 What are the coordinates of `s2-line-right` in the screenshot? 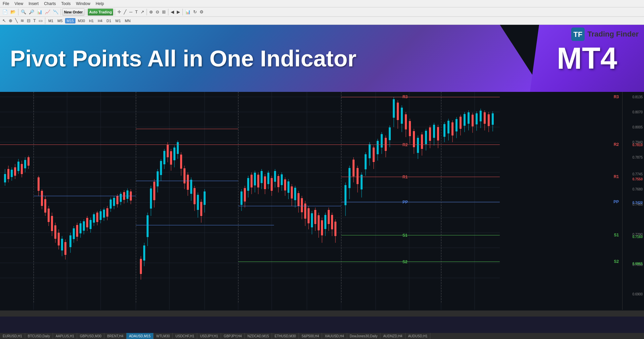 It's located at (421, 262).